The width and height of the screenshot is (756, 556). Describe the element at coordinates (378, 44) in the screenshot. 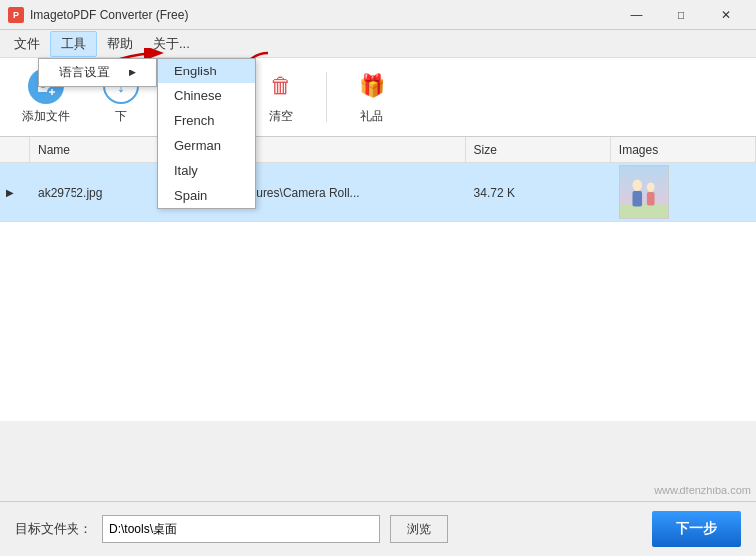

I see `menu-bar: 文件 工具 帮助 关于... 语言设置 English Chinese Fren…` at that location.